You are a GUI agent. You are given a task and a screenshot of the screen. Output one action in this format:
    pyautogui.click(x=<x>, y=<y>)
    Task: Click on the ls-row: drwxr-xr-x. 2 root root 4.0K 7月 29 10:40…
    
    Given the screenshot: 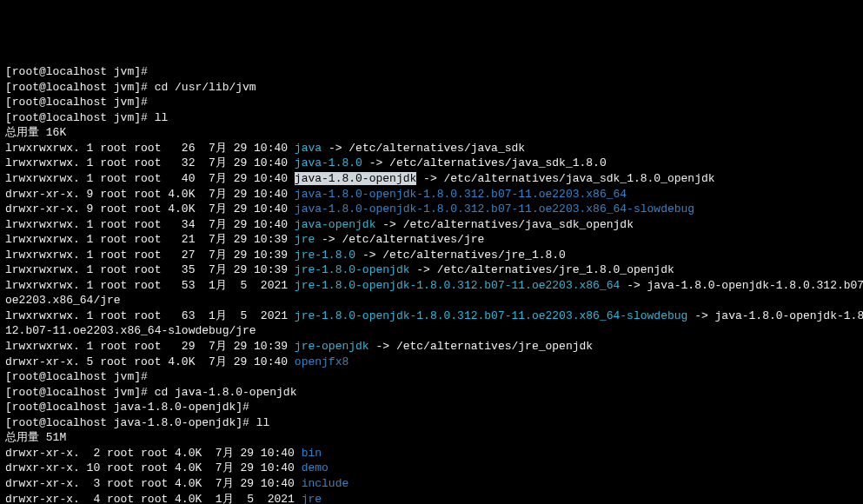 What is the action you would take?
    pyautogui.click(x=431, y=454)
    